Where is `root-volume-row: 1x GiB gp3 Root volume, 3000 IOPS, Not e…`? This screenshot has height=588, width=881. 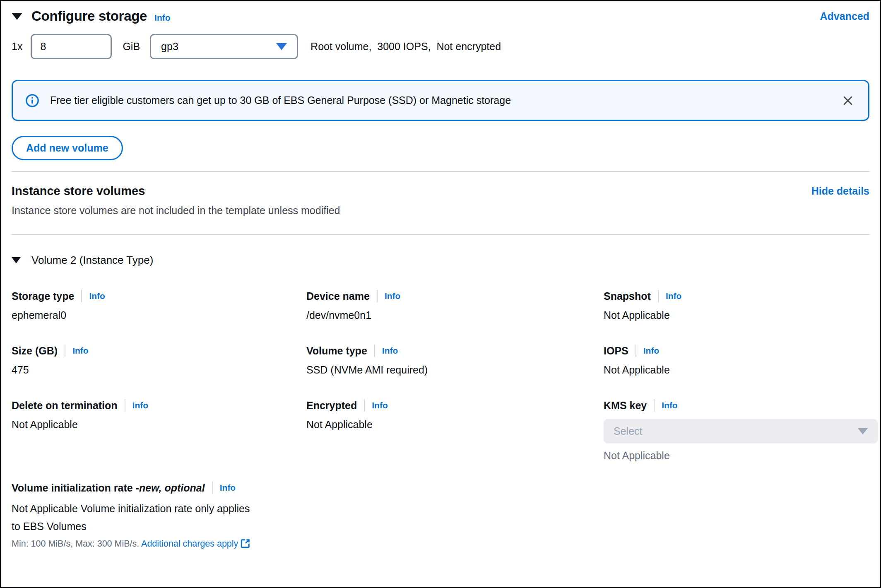
root-volume-row: 1x GiB gp3 Root volume, 3000 IOPS, Not e… is located at coordinates (440, 46).